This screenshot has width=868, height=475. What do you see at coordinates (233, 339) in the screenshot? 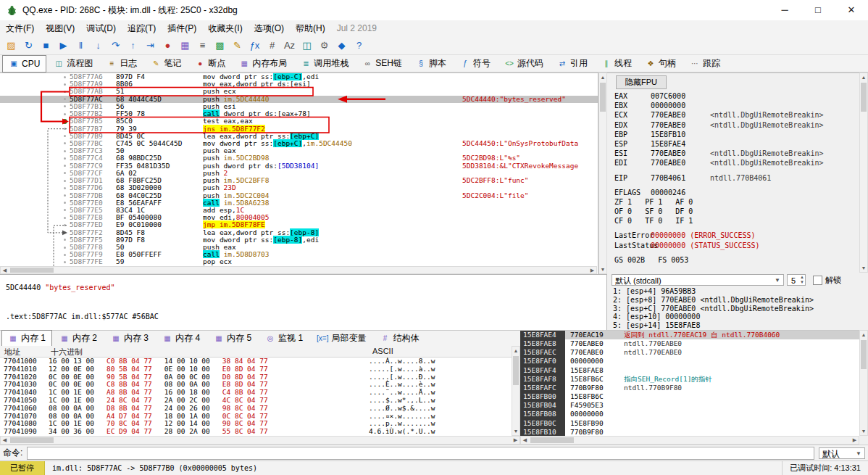
I see `tab-mem5: ▦内存 5` at bounding box center [233, 339].